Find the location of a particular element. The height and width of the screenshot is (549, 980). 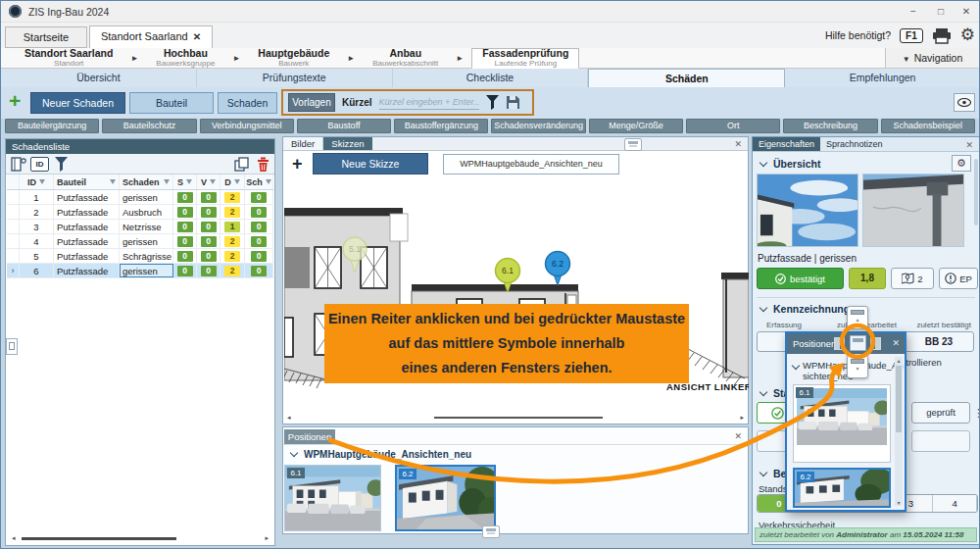

new-damage-button: Neuer Schaden is located at coordinates (78, 103).